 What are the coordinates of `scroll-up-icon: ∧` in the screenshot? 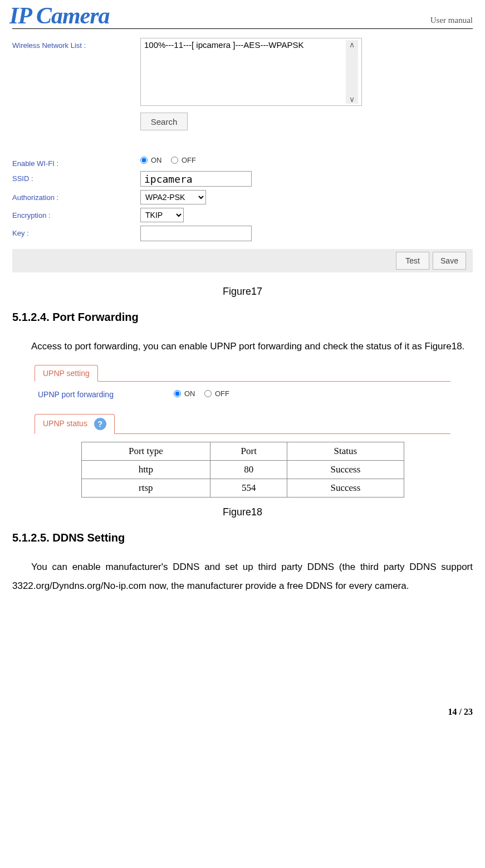 It's located at (352, 45).